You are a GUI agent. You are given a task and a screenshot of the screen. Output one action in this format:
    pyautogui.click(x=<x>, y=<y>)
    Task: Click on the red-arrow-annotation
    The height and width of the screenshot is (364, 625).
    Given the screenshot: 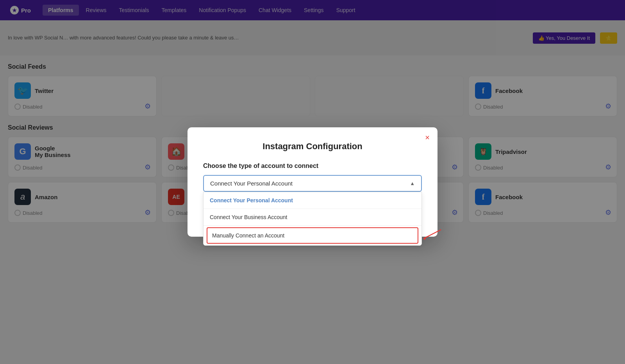 What is the action you would take?
    pyautogui.click(x=431, y=233)
    